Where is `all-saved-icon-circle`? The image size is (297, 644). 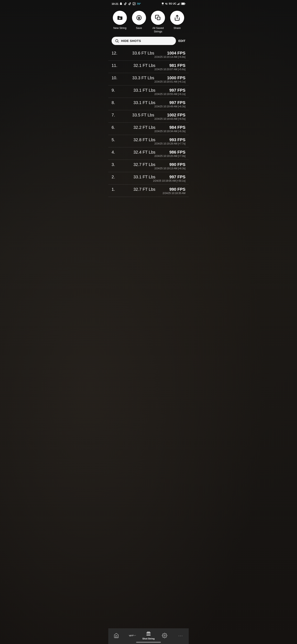 all-saved-icon-circle is located at coordinates (158, 18).